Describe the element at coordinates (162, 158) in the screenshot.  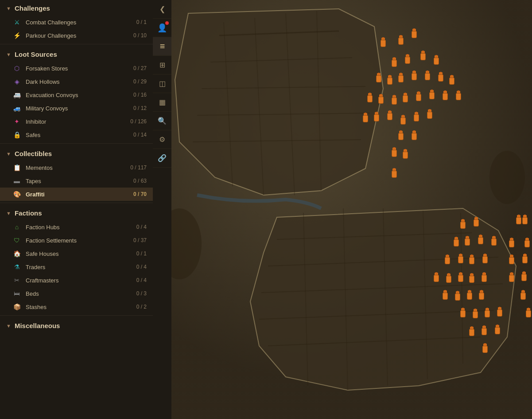
I see `share-button: 🔗` at that location.